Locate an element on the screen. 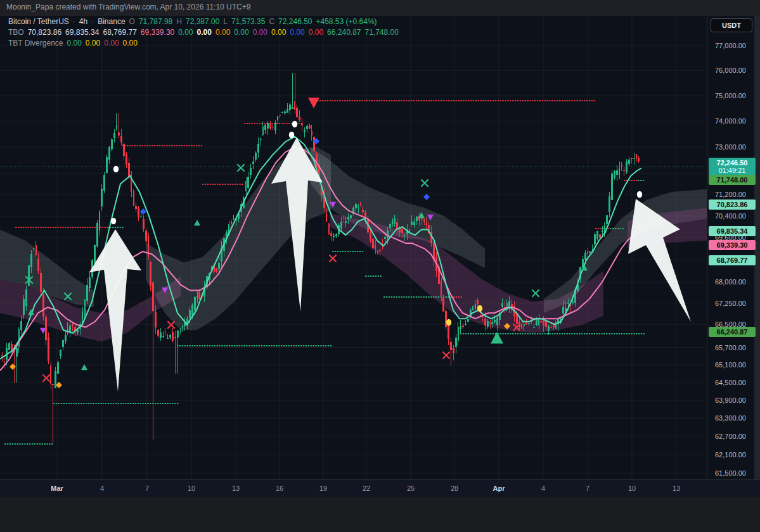 This screenshot has height=532, width=760. legend-value: 72,387.00 is located at coordinates (203, 22).